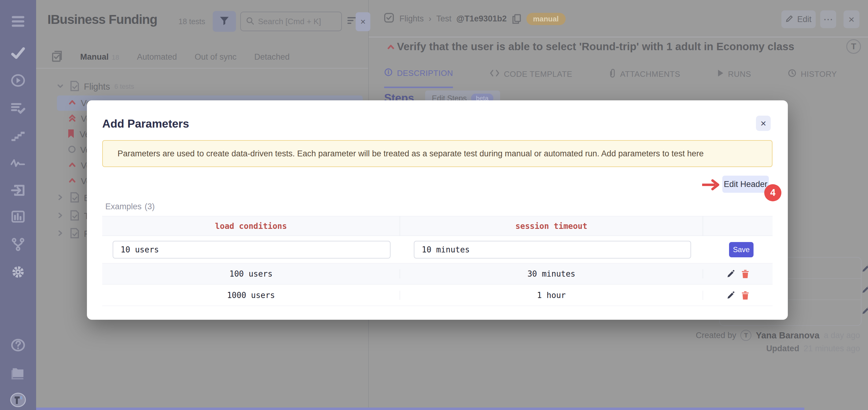 This screenshot has height=410, width=868. Describe the element at coordinates (788, 336) in the screenshot. I see `author-name: Yana Baranova` at that location.